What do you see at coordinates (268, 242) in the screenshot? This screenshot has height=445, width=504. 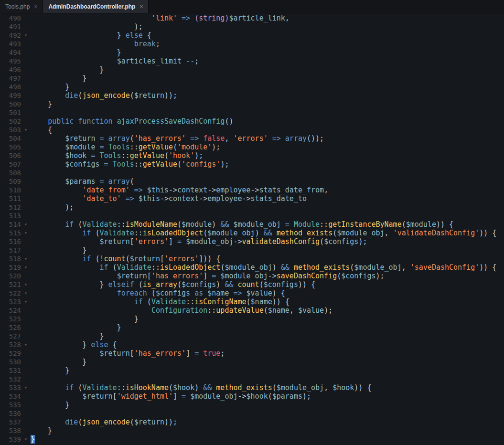 I see `code-line: $return['errors'] = $module_obj->validat…` at bounding box center [268, 242].